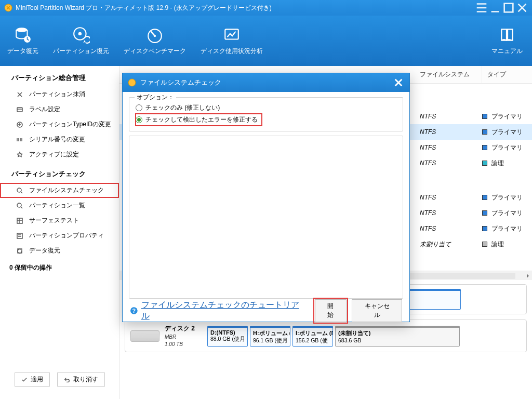  Describe the element at coordinates (59, 206) in the screenshot. I see `sidebar-item-partition-list: パーティション一覧` at that location.